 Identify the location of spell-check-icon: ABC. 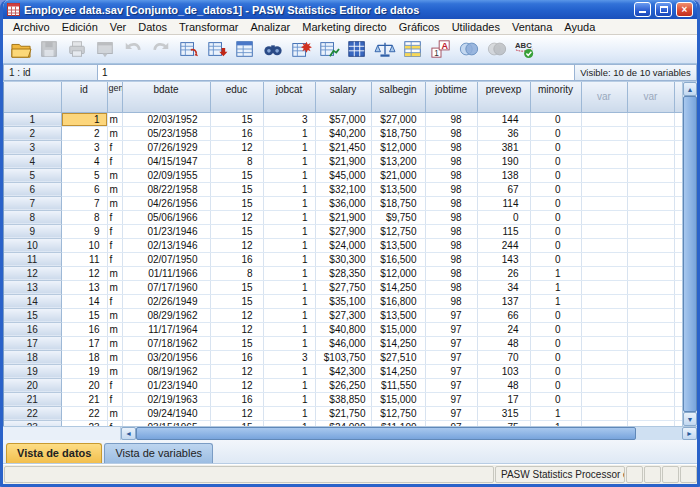
(525, 50).